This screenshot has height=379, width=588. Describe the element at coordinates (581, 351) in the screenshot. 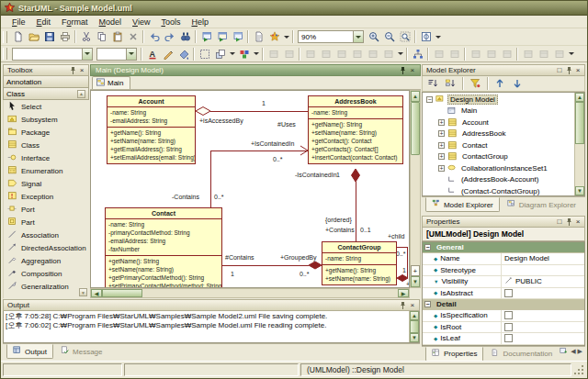

I see `tab-scroll-right-icon: ▶` at that location.